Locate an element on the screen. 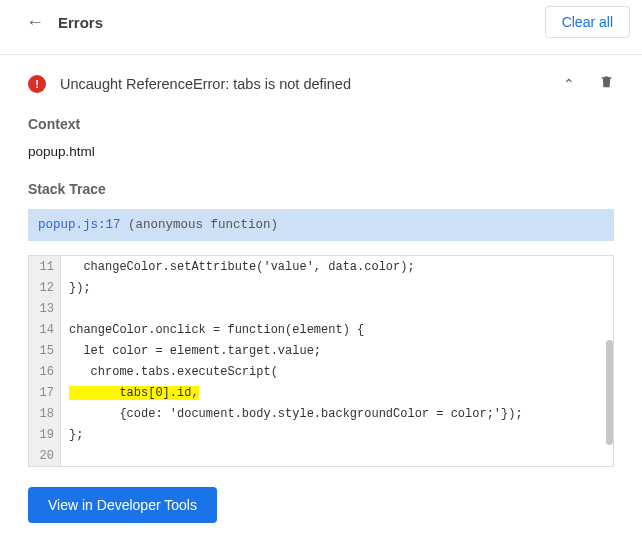 The image size is (642, 559). frame-function: (anonymous function) is located at coordinates (203, 225).